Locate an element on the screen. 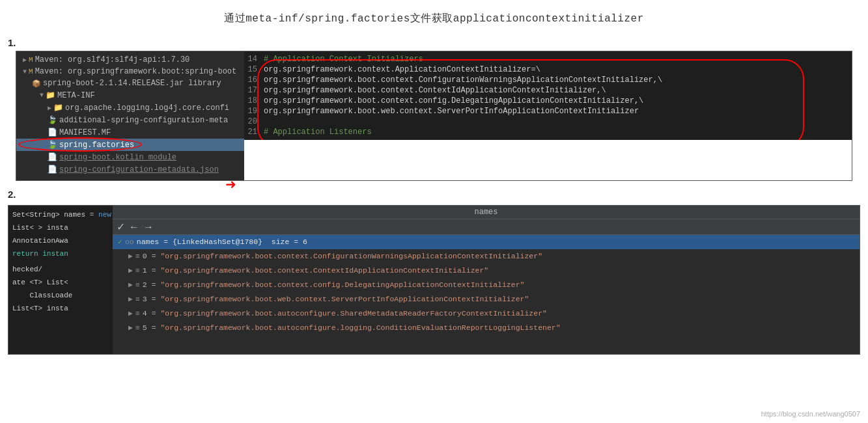  line-number: 21 is located at coordinates (254, 132).